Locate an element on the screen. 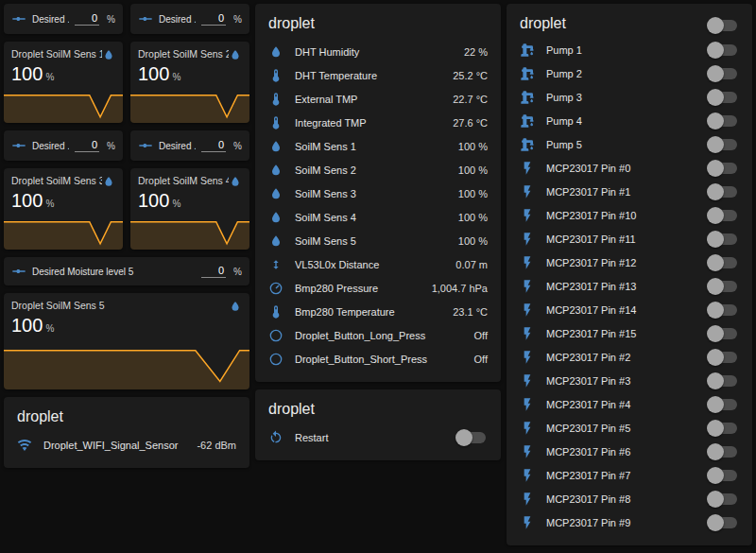  entity-name: MCP23017 Pin #5 is located at coordinates (622, 428).